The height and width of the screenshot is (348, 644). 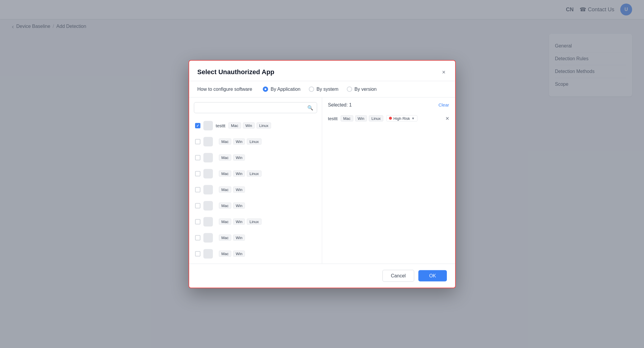 What do you see at coordinates (362, 118) in the screenshot?
I see `selected-tags-testtt: Mac Win Linux` at bounding box center [362, 118].